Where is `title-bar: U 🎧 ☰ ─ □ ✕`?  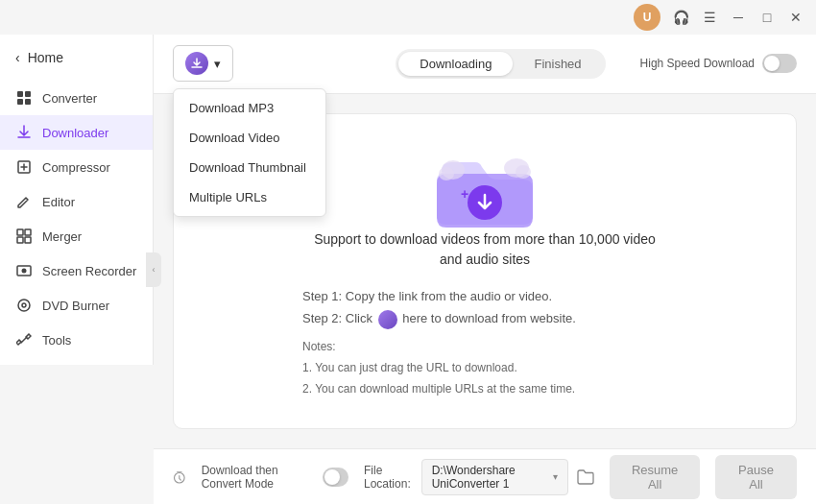
title-bar: U 🎧 ☰ ─ □ ✕ is located at coordinates (408, 17).